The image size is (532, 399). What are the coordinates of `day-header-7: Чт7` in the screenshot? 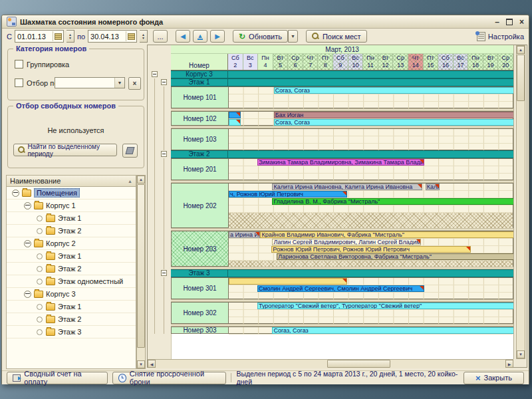 It's located at (311, 62).